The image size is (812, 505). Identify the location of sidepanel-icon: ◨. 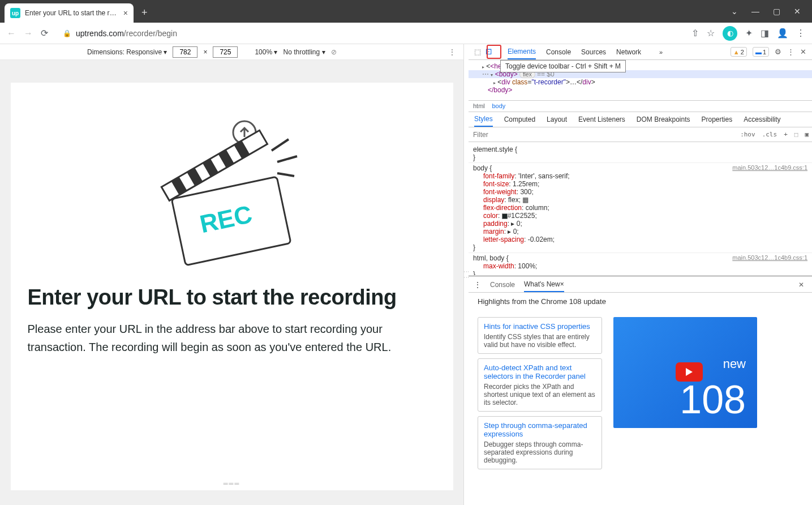
(765, 33).